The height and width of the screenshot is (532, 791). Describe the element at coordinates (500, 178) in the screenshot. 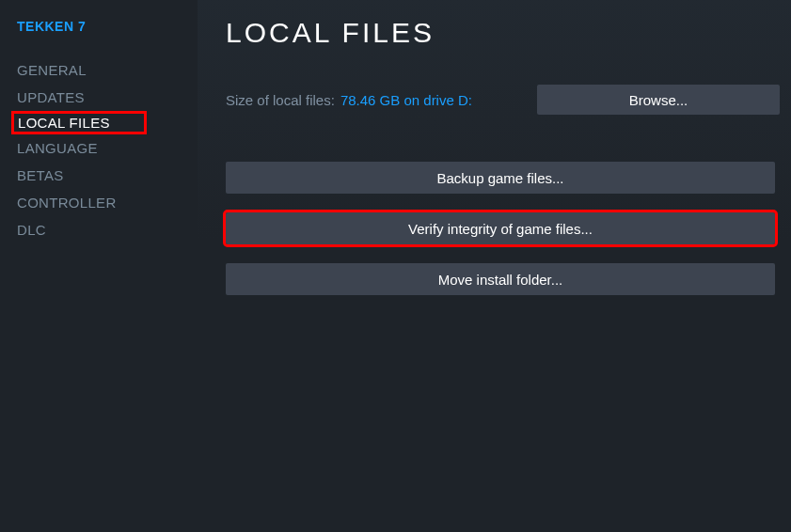

I see `backup-button: Backup game files...` at that location.